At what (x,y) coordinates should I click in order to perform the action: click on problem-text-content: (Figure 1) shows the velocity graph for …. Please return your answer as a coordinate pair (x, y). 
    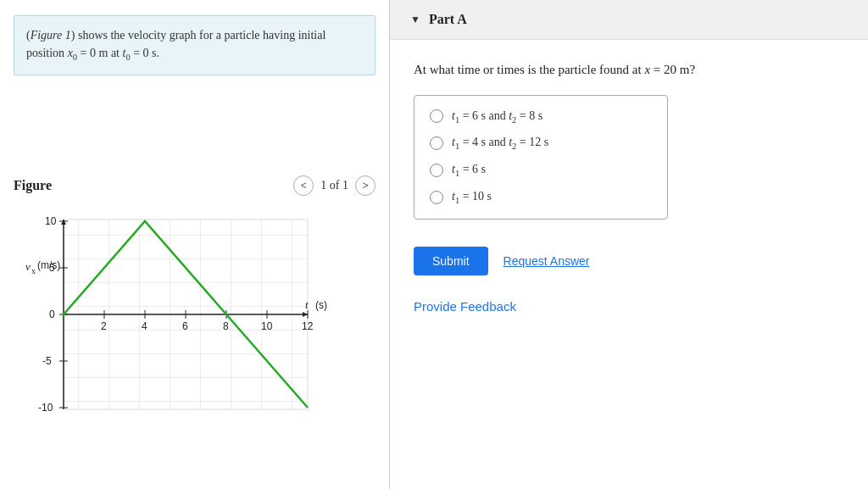
    Looking at the image, I should click on (176, 44).